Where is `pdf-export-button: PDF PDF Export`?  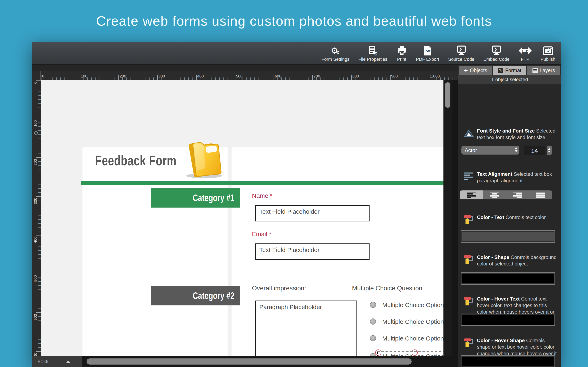
pdf-export-button: PDF PDF Export is located at coordinates (428, 53).